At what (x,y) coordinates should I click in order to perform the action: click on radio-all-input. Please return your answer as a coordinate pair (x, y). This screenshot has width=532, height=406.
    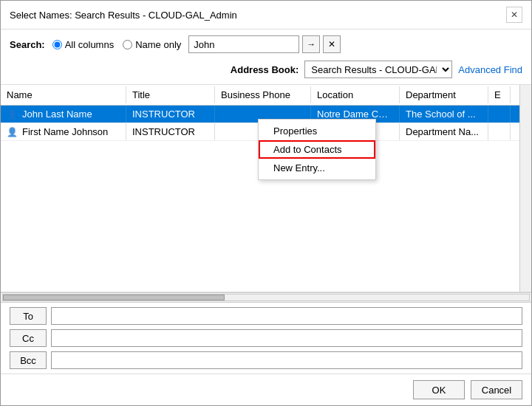
    Looking at the image, I should click on (58, 44).